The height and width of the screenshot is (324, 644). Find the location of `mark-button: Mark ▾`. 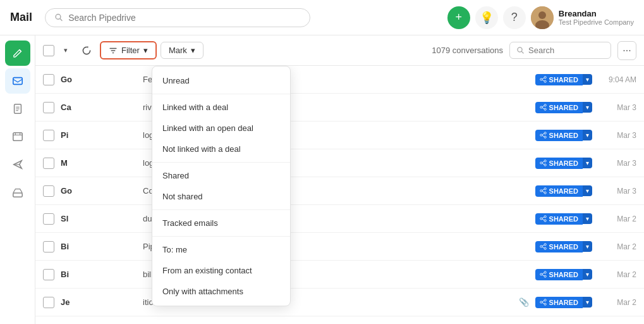

mark-button: Mark ▾ is located at coordinates (182, 51).